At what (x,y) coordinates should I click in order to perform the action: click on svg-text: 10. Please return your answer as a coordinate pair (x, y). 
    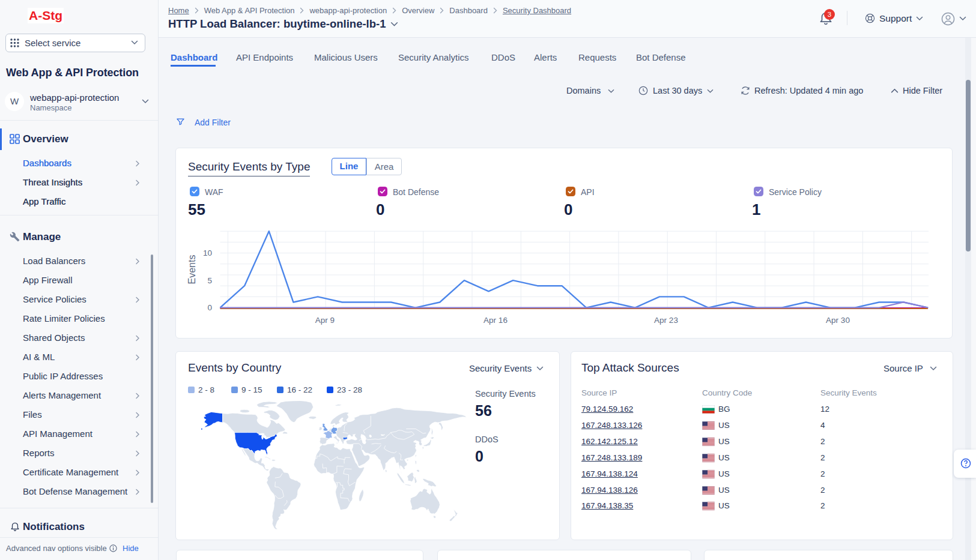
    Looking at the image, I should click on (208, 253).